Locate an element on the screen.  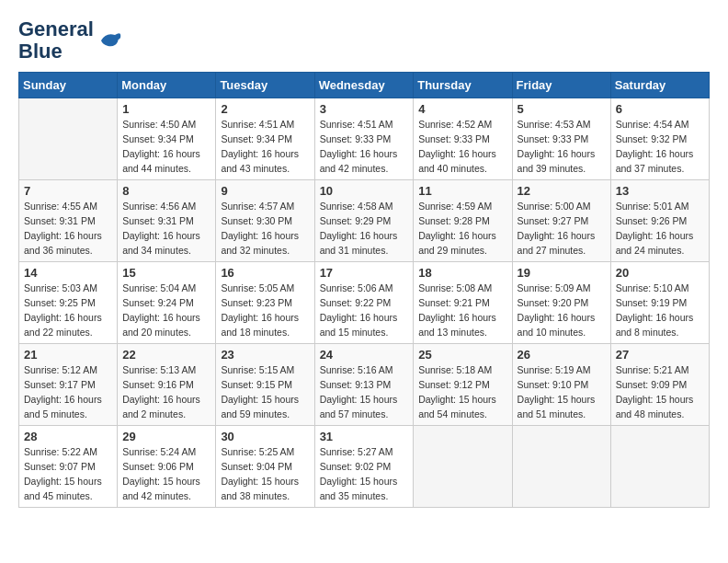
calendar-day-cell: 3 Sunrise: 4:51 AMSunset: 9:33 PMDayligh… is located at coordinates (364, 140).